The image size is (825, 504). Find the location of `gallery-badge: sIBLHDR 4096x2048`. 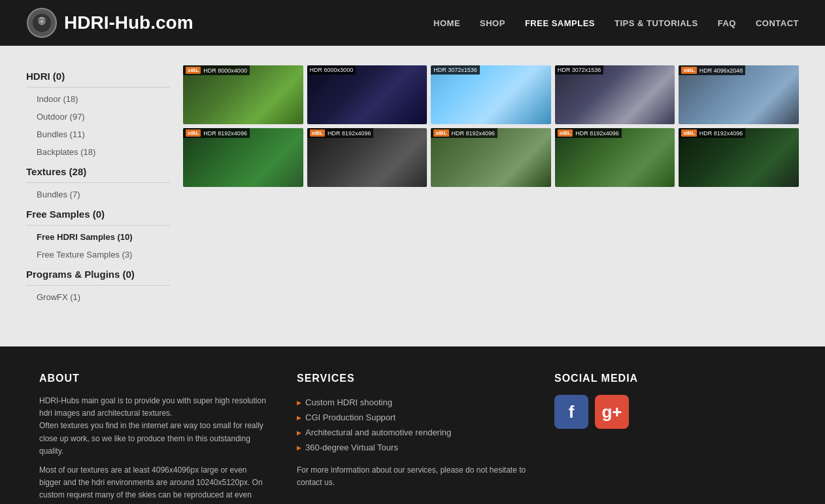

gallery-badge: sIBLHDR 4096x2048 is located at coordinates (712, 71).